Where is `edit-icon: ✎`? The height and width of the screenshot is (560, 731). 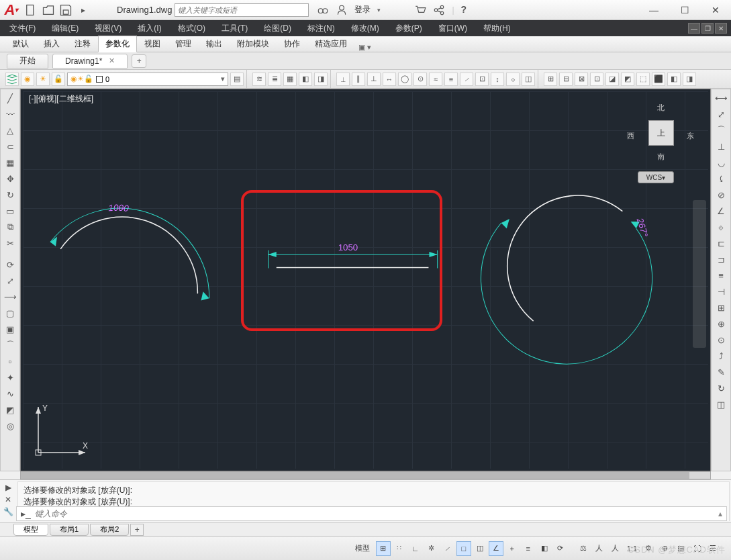
edit-icon: ✎ is located at coordinates (721, 372).